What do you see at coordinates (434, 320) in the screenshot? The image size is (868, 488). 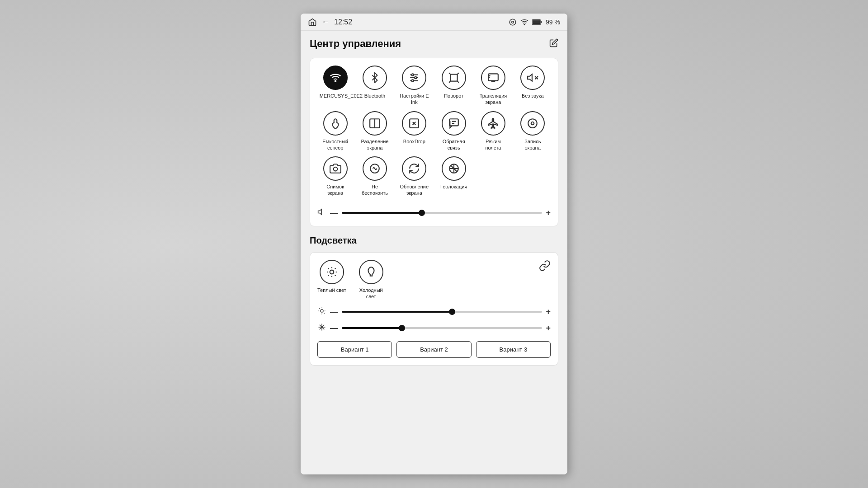 I see `light-sliders: — + —` at bounding box center [434, 320].